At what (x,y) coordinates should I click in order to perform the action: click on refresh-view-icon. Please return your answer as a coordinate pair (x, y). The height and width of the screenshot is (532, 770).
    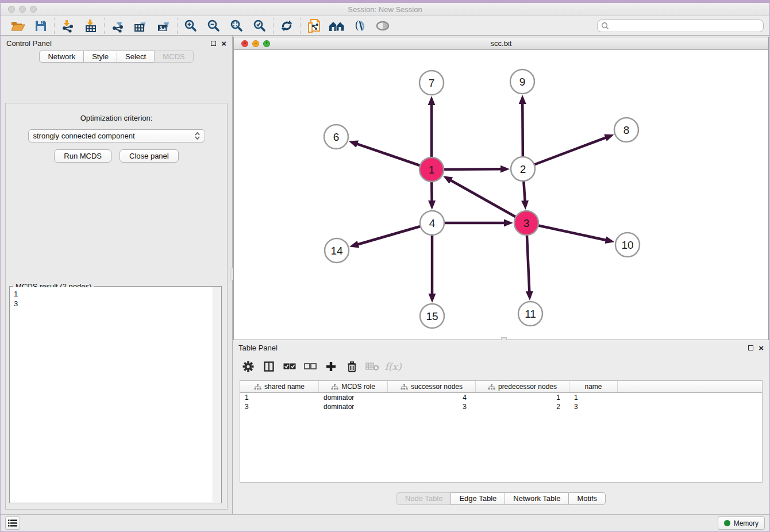
    Looking at the image, I should click on (287, 26).